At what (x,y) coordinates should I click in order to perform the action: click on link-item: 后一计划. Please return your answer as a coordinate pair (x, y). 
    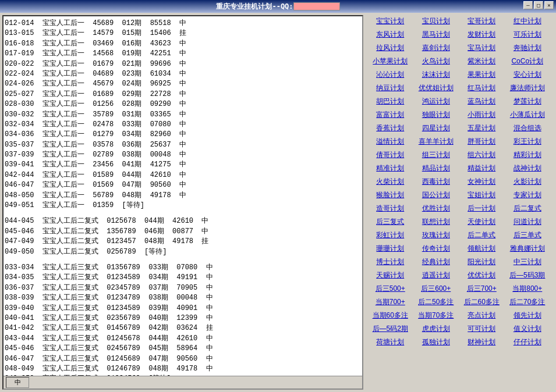
    Looking at the image, I should click on (482, 208).